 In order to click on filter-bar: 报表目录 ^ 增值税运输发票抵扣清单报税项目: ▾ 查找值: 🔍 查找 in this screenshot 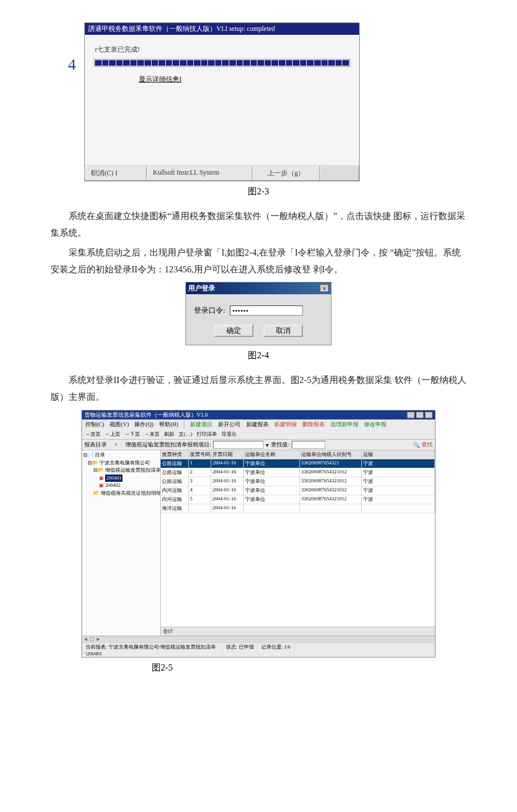, I will do `click(258, 445)`.